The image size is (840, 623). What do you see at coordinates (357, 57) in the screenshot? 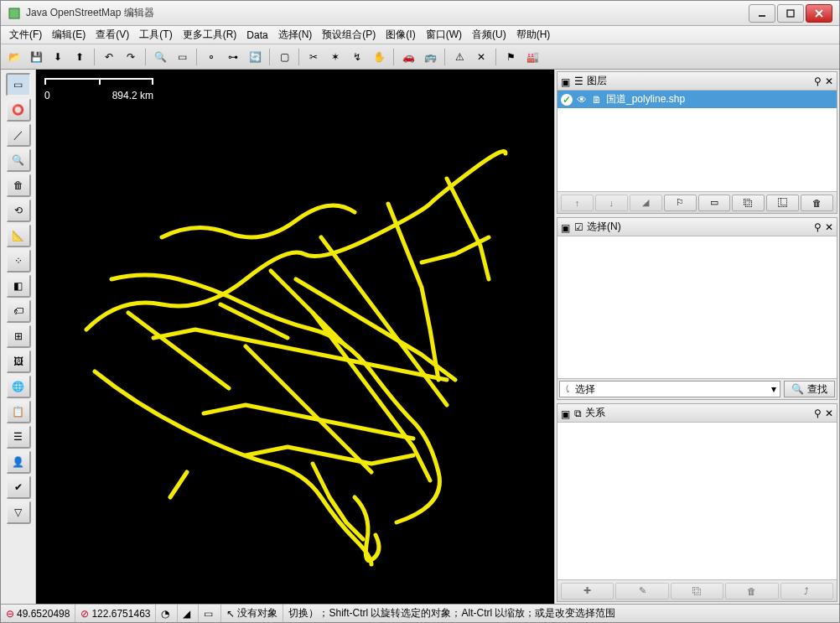
I see `tool-c-button: ↯` at bounding box center [357, 57].